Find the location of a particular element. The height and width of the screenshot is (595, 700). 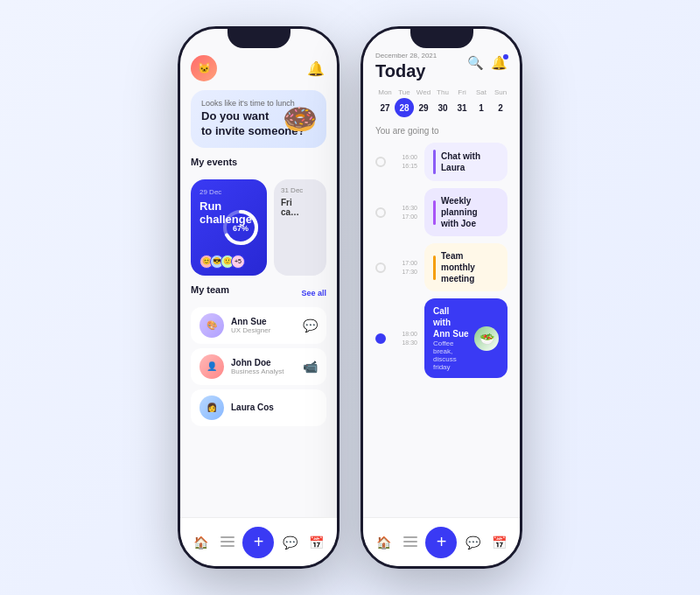

john-video-icon: 📹 is located at coordinates (310, 367).